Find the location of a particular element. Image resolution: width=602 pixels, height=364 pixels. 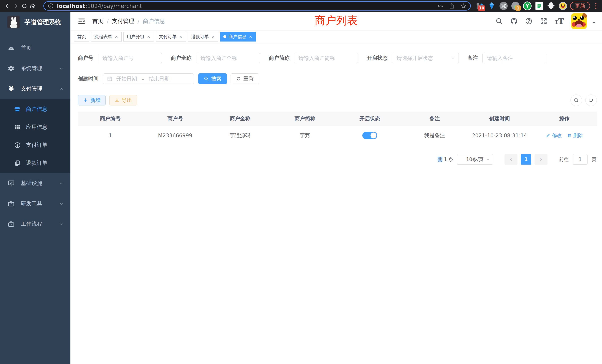

font-size-icon: TT is located at coordinates (559, 21).